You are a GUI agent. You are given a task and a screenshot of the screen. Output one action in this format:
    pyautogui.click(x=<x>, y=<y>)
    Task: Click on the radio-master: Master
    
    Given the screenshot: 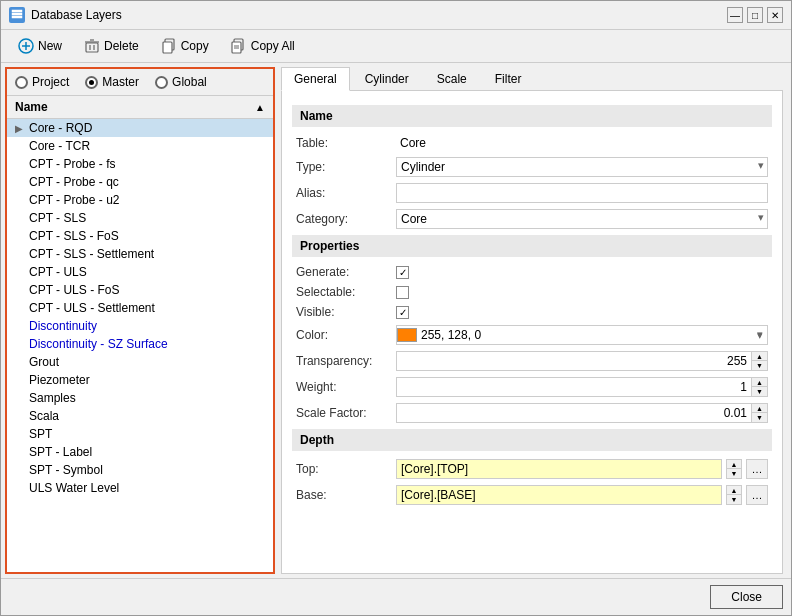 What is the action you would take?
    pyautogui.click(x=112, y=82)
    